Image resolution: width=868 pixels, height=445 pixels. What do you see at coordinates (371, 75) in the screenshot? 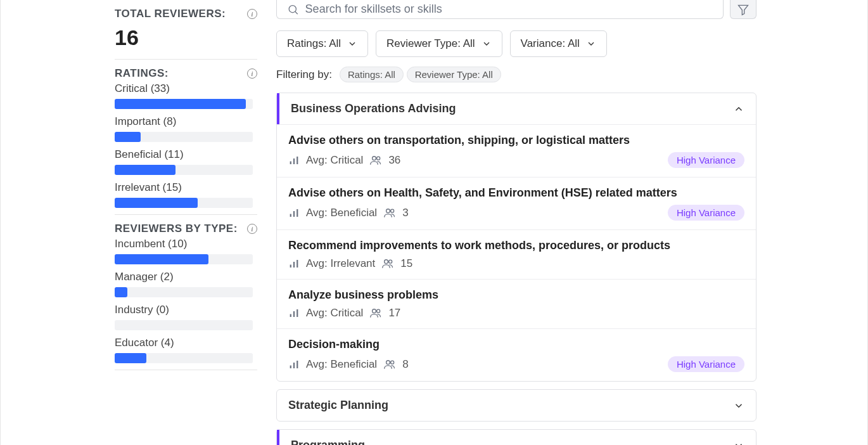
I see `filter-pill: Ratings: All` at bounding box center [371, 75].